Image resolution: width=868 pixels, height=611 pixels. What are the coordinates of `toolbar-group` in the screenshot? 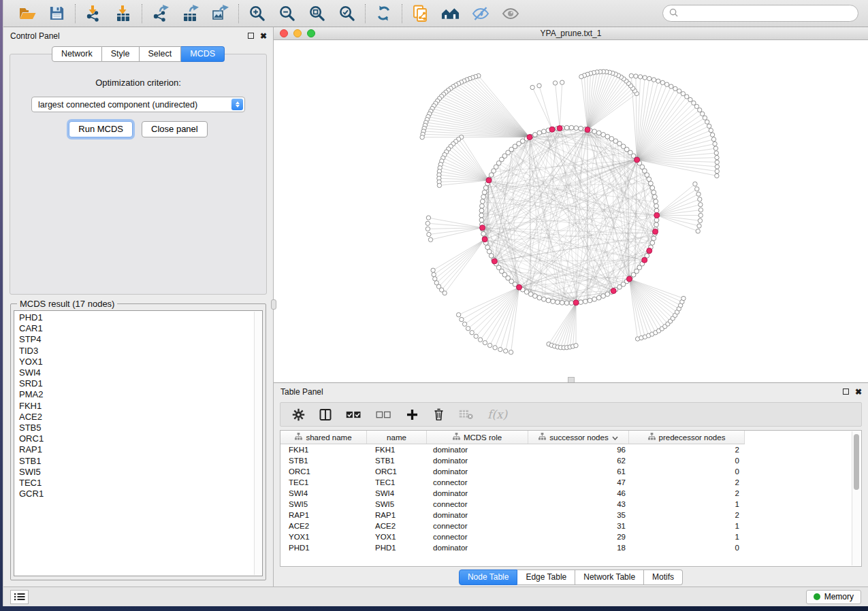 It's located at (191, 14).